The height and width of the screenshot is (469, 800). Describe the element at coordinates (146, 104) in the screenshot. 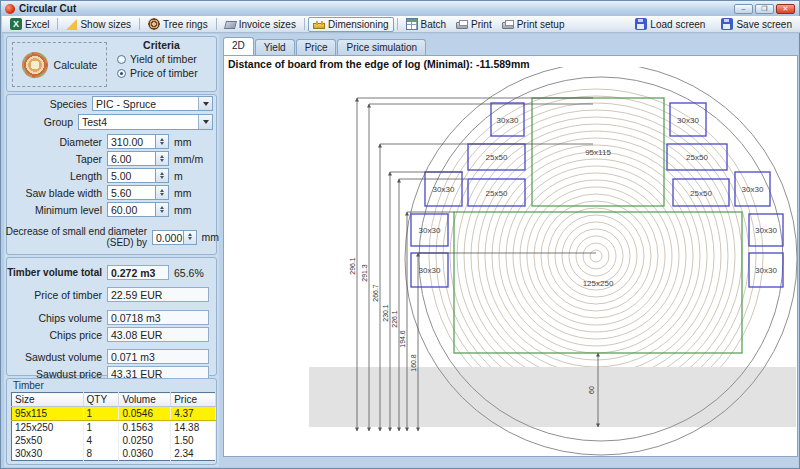

I see `species-value: PIC - Spruce` at that location.